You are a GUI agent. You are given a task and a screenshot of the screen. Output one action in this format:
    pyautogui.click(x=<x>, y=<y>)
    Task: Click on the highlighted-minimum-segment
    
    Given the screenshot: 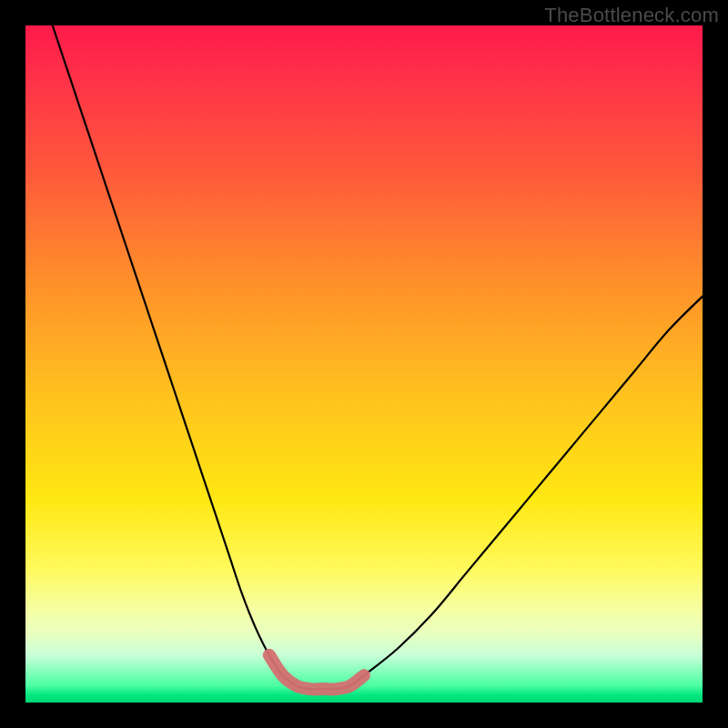 What is the action you would take?
    pyautogui.click(x=317, y=672)
    